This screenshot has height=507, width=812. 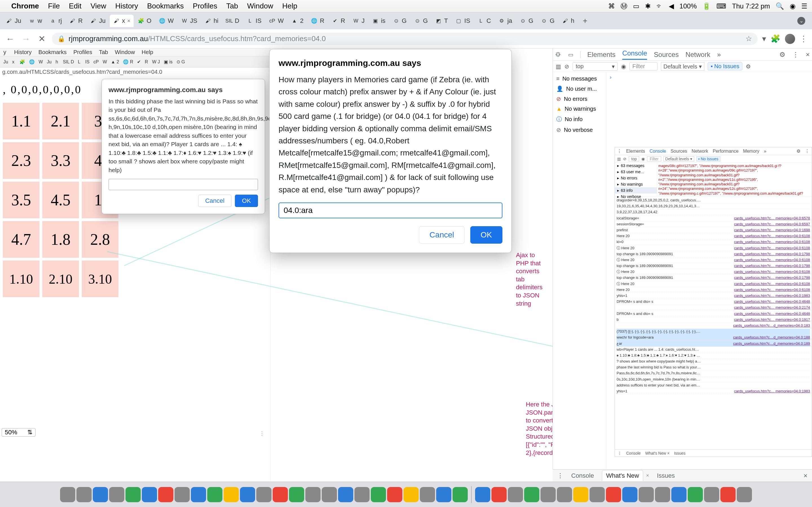 What do you see at coordinates (679, 152) in the screenshot?
I see `nested-tab: Sources` at bounding box center [679, 152].